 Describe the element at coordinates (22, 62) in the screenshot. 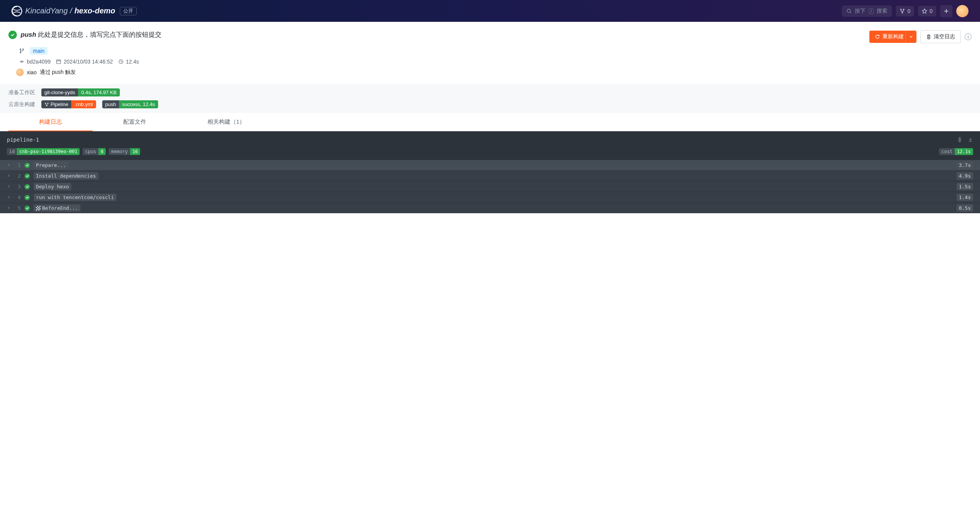

I see `commit-icon` at that location.